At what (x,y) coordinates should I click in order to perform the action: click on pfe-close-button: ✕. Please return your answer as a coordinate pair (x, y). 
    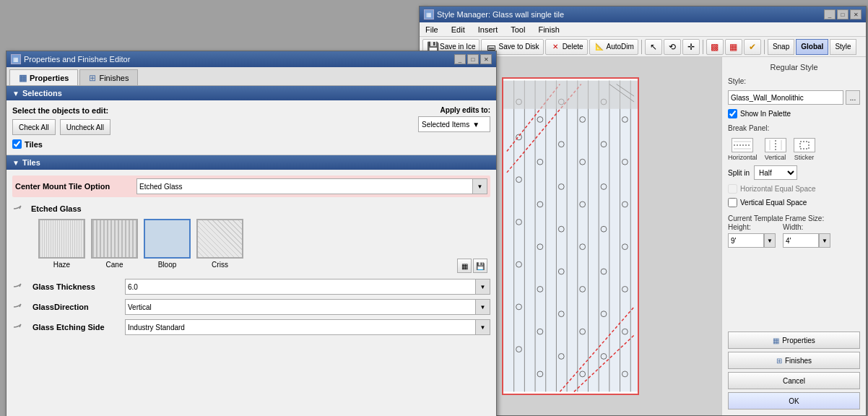
    Looking at the image, I should click on (486, 59).